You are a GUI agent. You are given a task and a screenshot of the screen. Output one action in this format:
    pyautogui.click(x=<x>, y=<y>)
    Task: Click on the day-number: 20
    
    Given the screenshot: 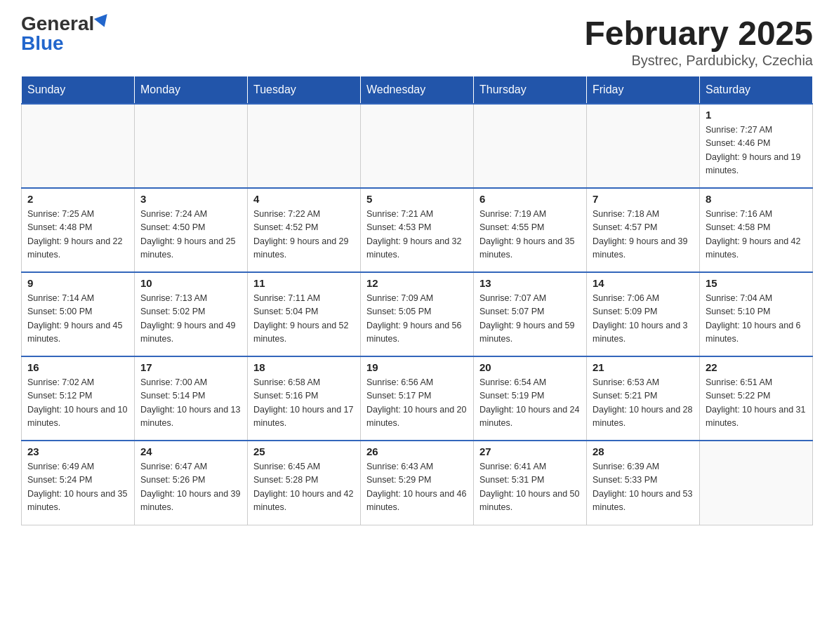 What is the action you would take?
    pyautogui.click(x=530, y=368)
    